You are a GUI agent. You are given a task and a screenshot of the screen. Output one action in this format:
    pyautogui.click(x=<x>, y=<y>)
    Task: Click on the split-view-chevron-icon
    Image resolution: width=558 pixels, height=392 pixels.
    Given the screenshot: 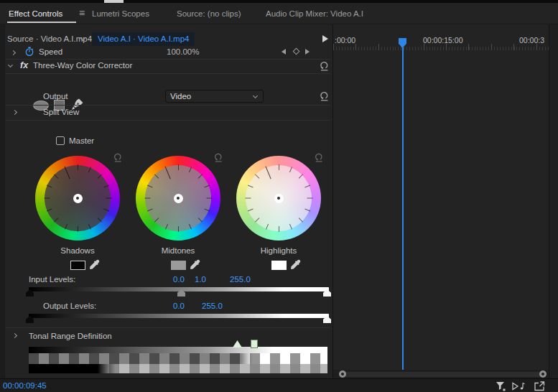 What is the action you would take?
    pyautogui.click(x=14, y=112)
    